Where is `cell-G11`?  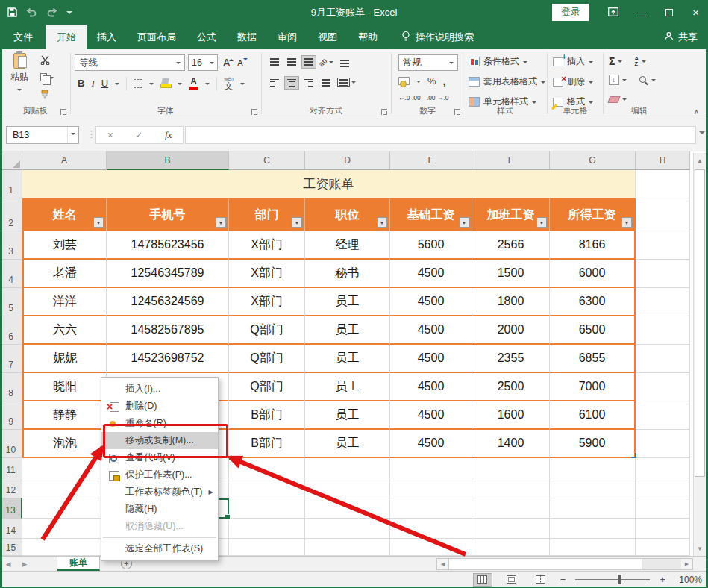
cell-G11 is located at coordinates (592, 469).